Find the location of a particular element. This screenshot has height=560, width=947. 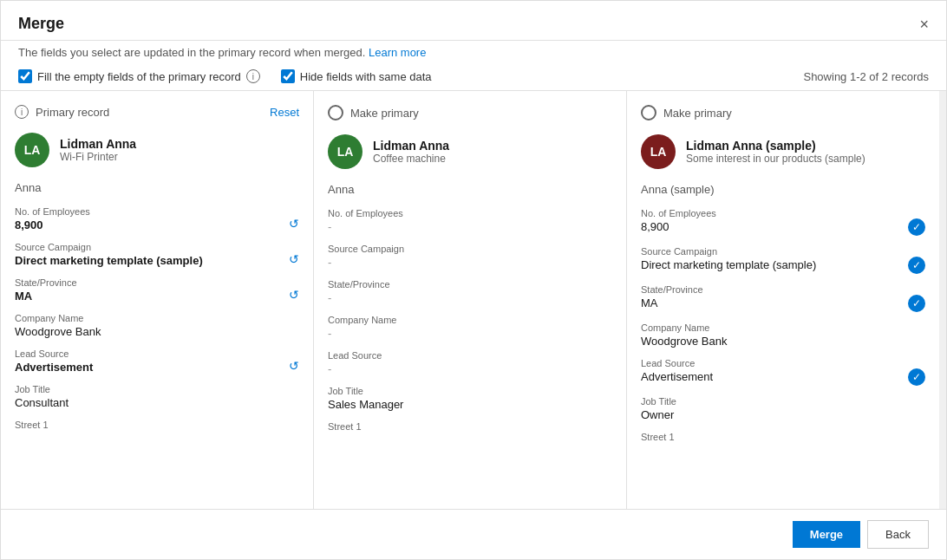

col2-record-info: Lidman Anna Coffee machine is located at coordinates (411, 152).